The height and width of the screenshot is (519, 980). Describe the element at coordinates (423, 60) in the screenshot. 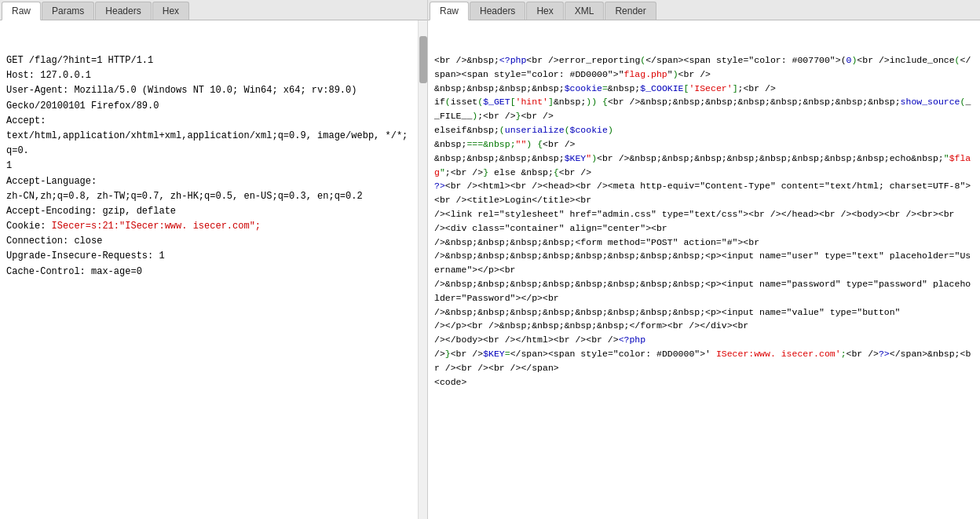

I see `left-scrollbar-thumb` at that location.